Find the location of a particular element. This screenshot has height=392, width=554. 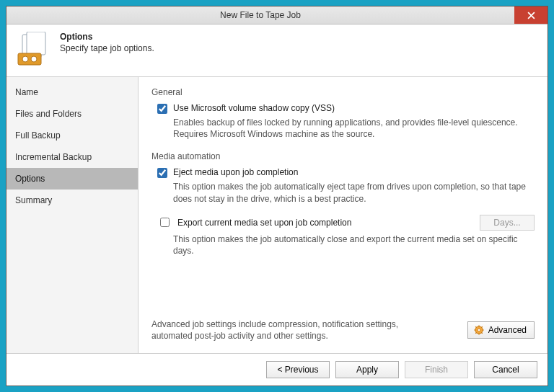

close-button is located at coordinates (531, 15).